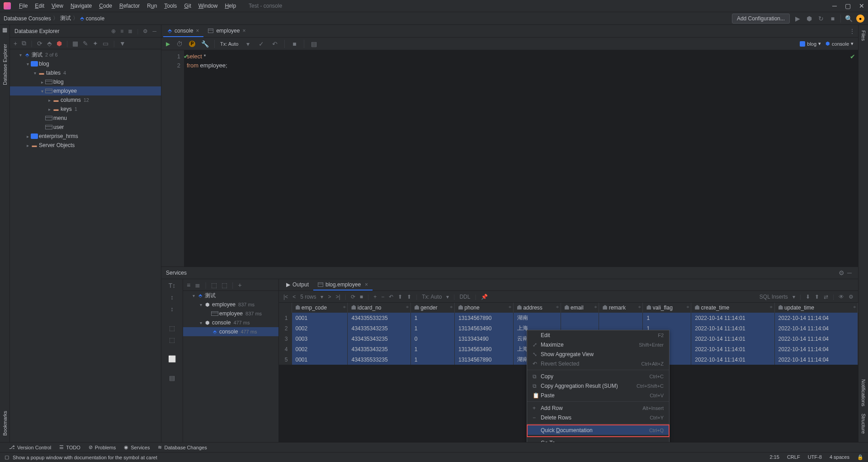 The image size is (868, 462). I want to click on menu-help: Help, so click(231, 6).